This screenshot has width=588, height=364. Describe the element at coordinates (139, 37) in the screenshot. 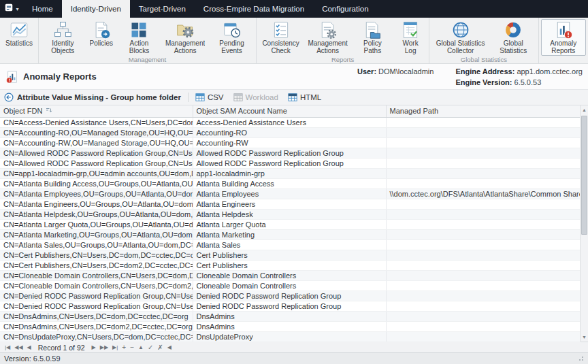

I see `action-blocks-button: Action Blocks` at that location.